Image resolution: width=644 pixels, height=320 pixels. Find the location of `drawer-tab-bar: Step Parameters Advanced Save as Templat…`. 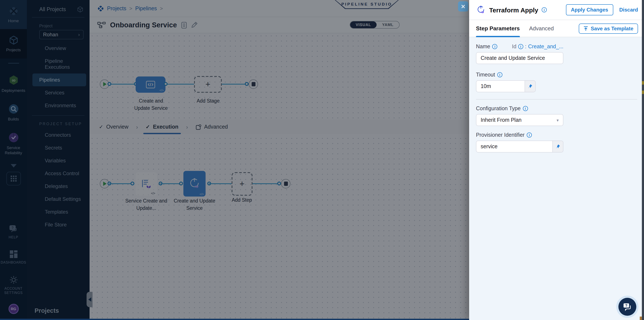

drawer-tab-bar: Step Parameters Advanced Save as Templat… is located at coordinates (556, 29).